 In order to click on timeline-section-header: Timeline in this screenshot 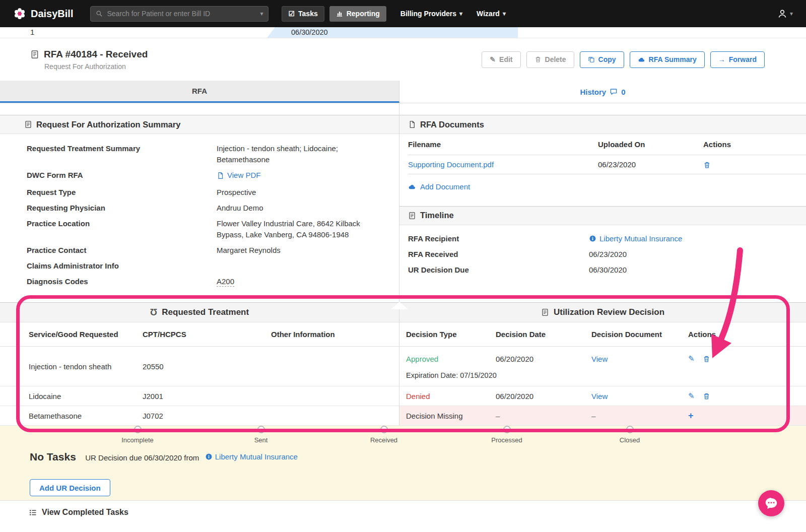, I will do `click(602, 216)`.